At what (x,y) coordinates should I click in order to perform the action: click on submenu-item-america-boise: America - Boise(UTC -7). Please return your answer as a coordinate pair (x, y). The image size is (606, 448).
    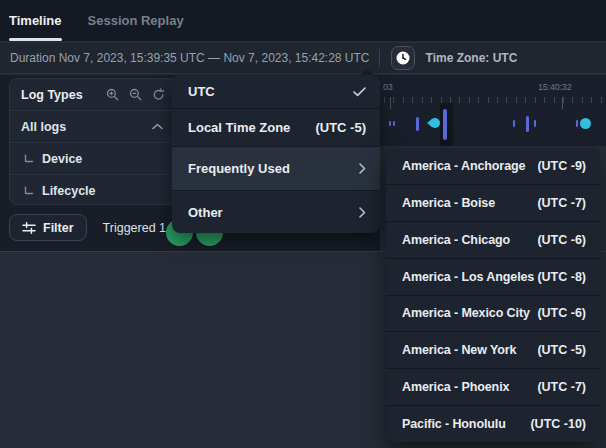
    Looking at the image, I should click on (493, 202).